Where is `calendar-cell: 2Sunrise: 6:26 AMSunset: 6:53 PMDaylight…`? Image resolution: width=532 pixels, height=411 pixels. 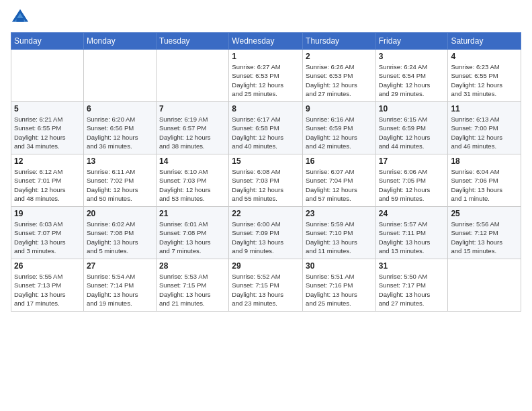 calendar-cell: 2Sunrise: 6:26 AMSunset: 6:53 PMDaylight… is located at coordinates (340, 76).